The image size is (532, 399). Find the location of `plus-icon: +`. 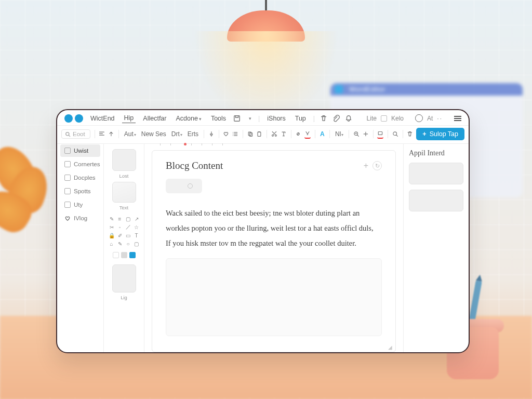

plus-icon: + is located at coordinates (424, 134).